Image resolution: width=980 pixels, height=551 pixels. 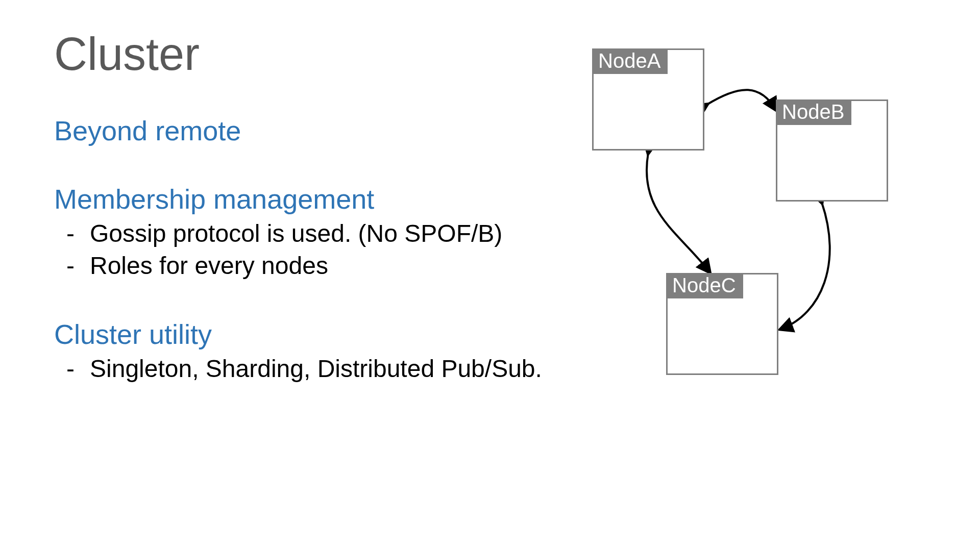 What do you see at coordinates (309, 199) in the screenshot?
I see `section-heading-membership: Membership management` at bounding box center [309, 199].